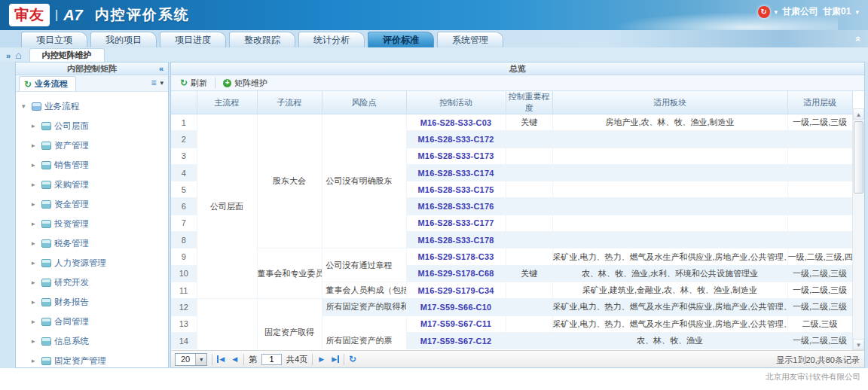 The height and width of the screenshot is (390, 868). I want to click on tree-item: ▸销售管理, so click(94, 165).